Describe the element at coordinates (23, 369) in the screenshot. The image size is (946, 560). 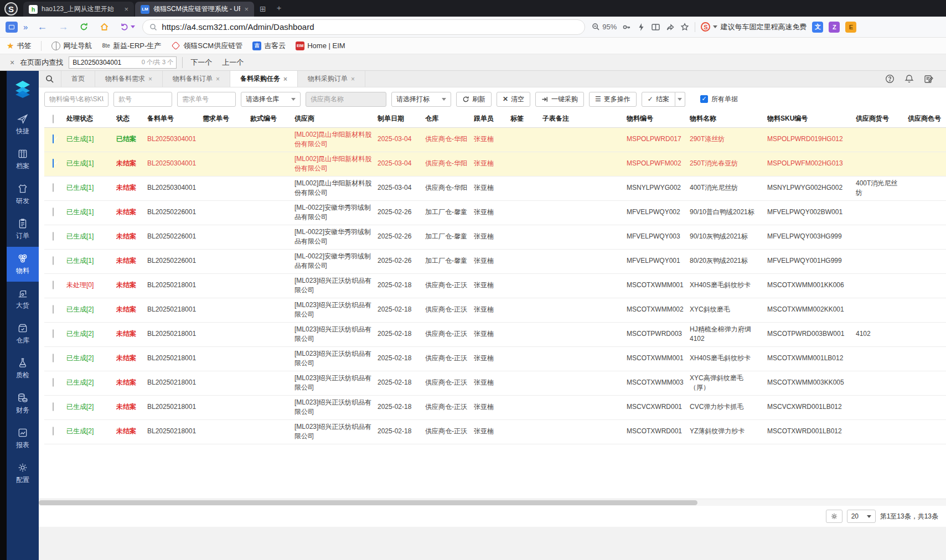
I see `sidebar-item-zhijian: 质检` at that location.